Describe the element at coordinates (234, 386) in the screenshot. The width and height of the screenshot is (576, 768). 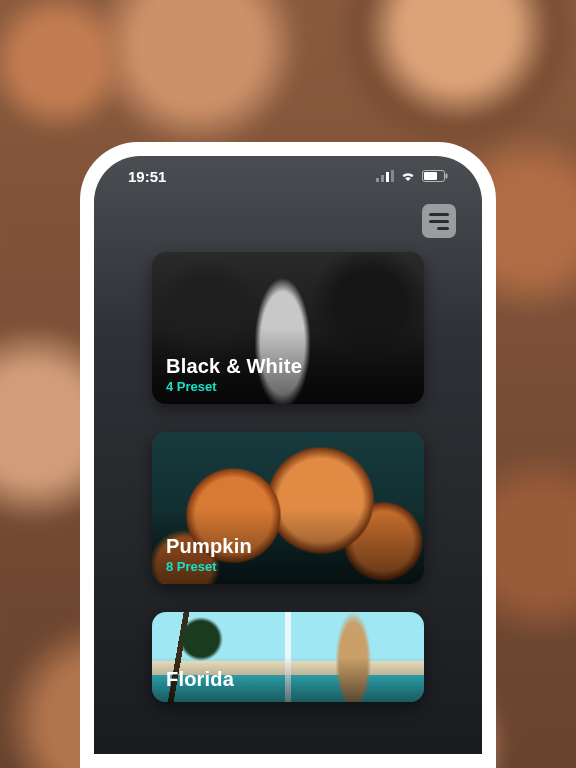
I see `card-subtitle: 4 Preset` at that location.